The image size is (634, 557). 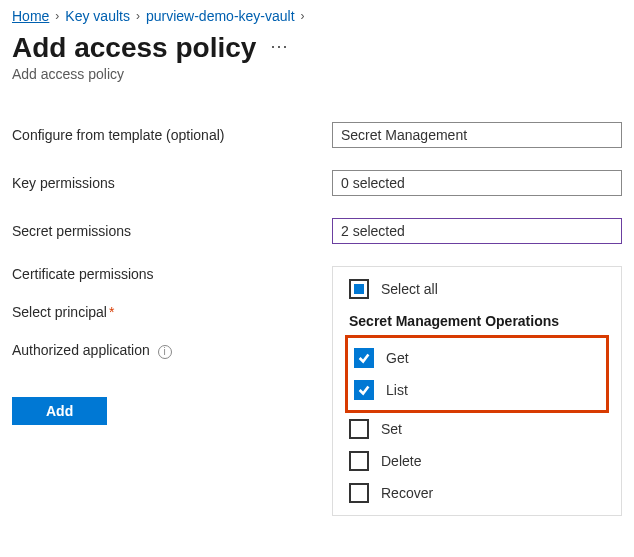 What do you see at coordinates (477, 289) in the screenshot?
I see `select-all-option: Select all` at bounding box center [477, 289].